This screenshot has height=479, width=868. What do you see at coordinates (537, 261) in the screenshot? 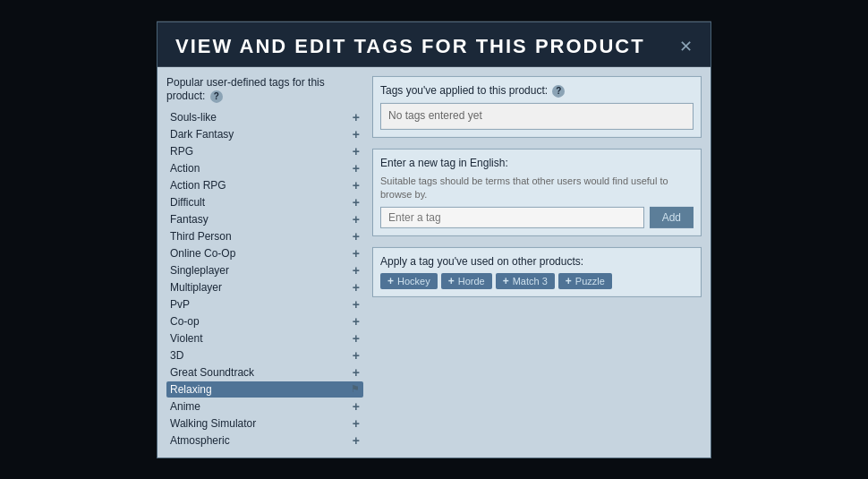
I see `other-products-title: Apply a tag you've used on other product…` at bounding box center [537, 261].